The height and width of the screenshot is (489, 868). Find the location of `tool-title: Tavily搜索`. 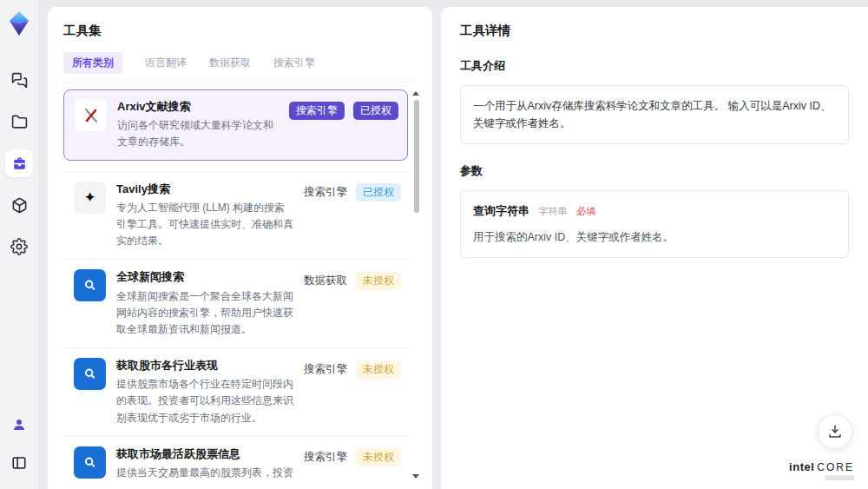

tool-title: Tavily搜索 is located at coordinates (205, 189).